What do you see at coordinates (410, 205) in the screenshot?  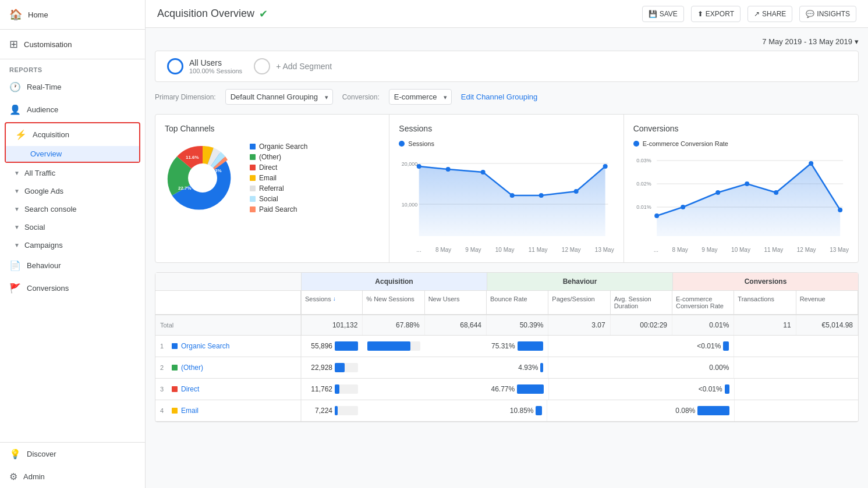 I see `svg-text: 10,000` at bounding box center [410, 205].